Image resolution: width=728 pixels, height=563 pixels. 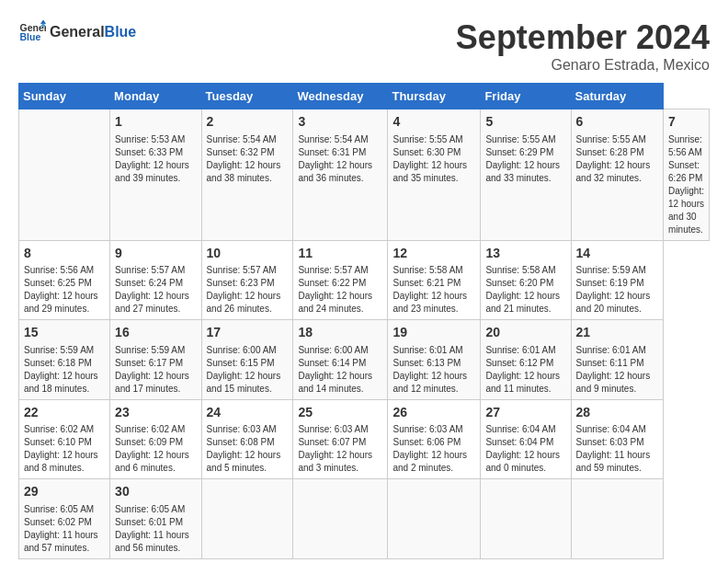 I want to click on day-info: Sunrise: 5:53 AM Sunset: 6:33 PM Dayligh…, so click(x=155, y=159).